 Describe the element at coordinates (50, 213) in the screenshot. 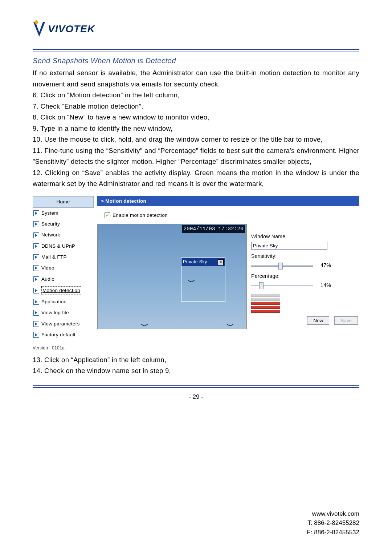

I see `sidebar-item-label: System` at that location.